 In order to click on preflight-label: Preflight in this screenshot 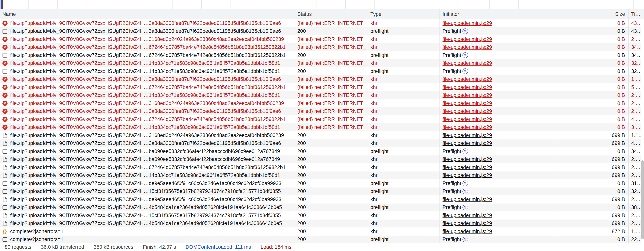, I will do `click(452, 207)`.